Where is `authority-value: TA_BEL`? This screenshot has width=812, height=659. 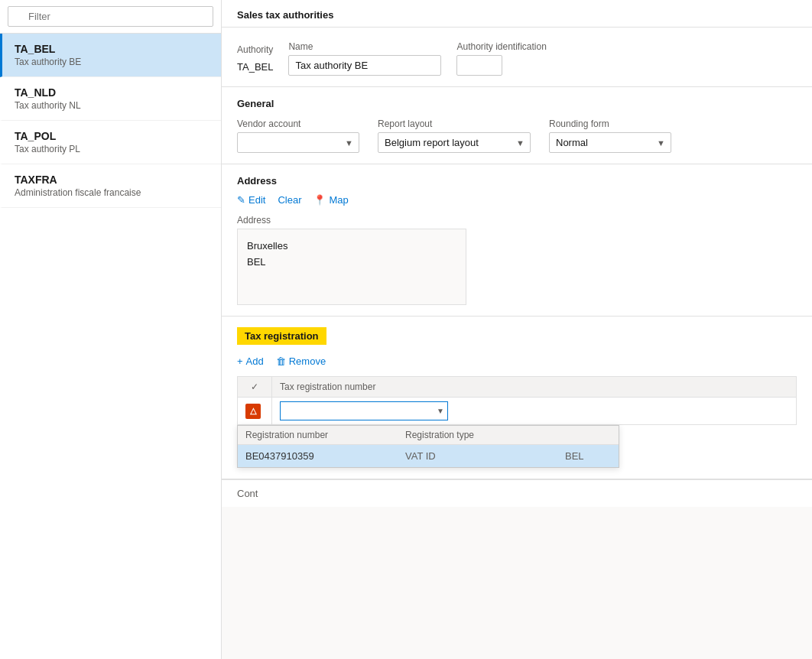
authority-value: TA_BEL is located at coordinates (255, 67).